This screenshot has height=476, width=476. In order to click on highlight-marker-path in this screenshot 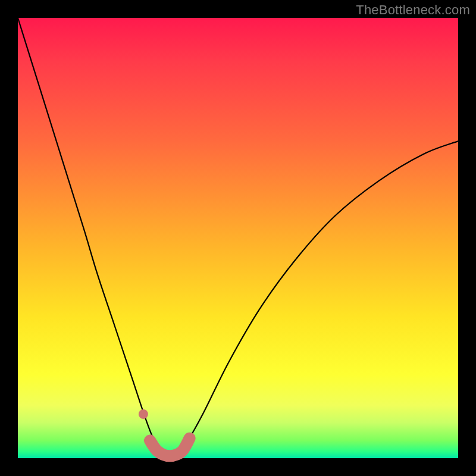, I will do `click(170, 447)`.